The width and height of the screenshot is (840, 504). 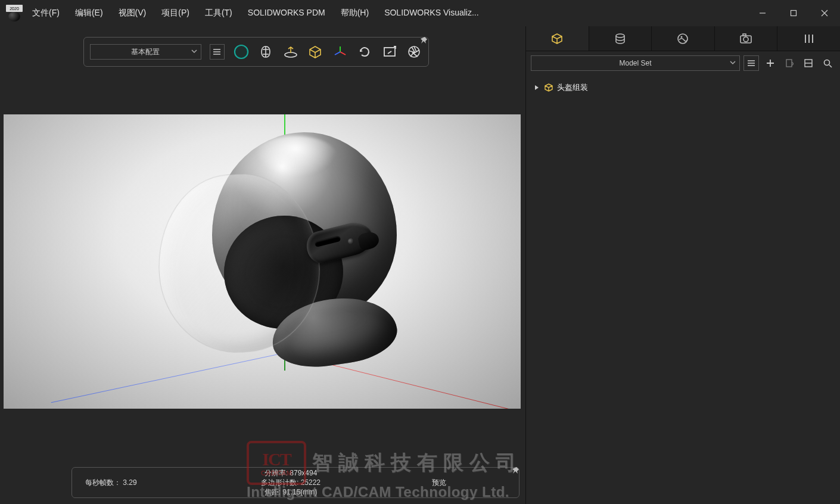 What do you see at coordinates (683, 63) in the screenshot?
I see `right-panel-toolbar: Model Set` at bounding box center [683, 63].